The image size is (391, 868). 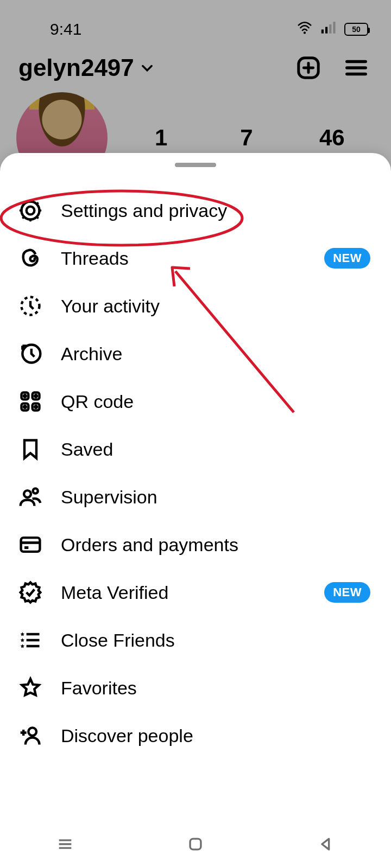 I want to click on signal-icon, so click(x=329, y=29).